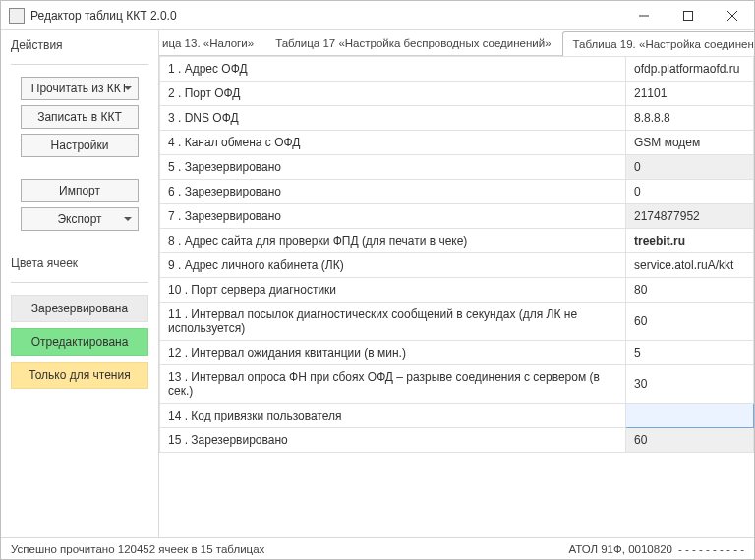 Image resolution: width=755 pixels, height=560 pixels. I want to click on table-row: 5 . Зарезервировано0, so click(457, 167).